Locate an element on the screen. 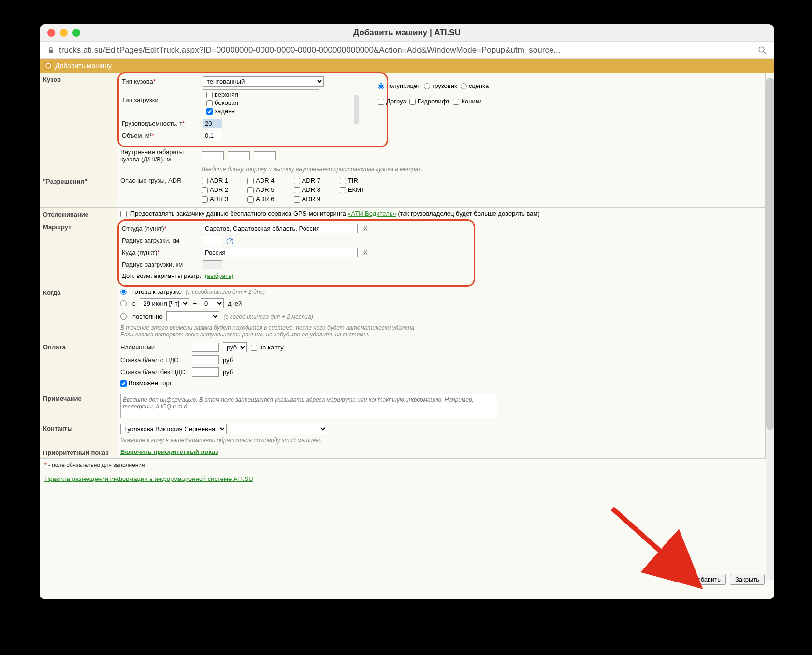 This screenshot has height=655, width=812. loading-rear: задняя is located at coordinates (261, 111).